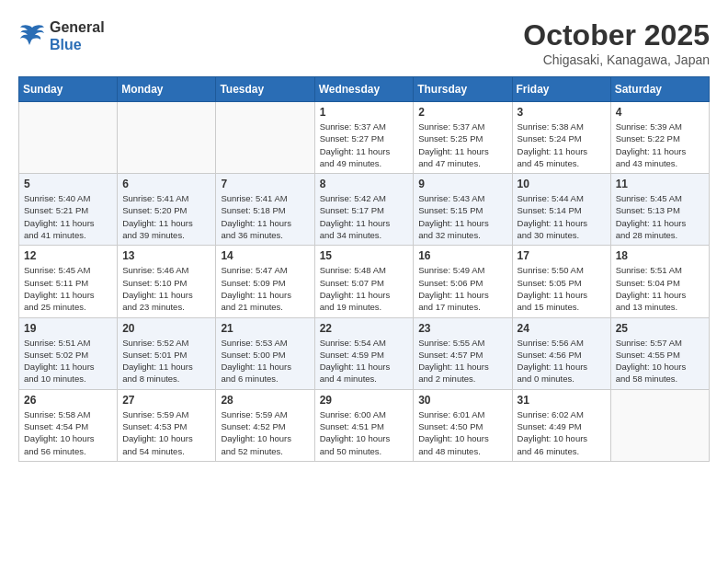 This screenshot has width=728, height=563. I want to click on calendar-day-cell: 8Sunrise: 5:42 AM Sunset: 5:17 PM Daylig…, so click(364, 210).